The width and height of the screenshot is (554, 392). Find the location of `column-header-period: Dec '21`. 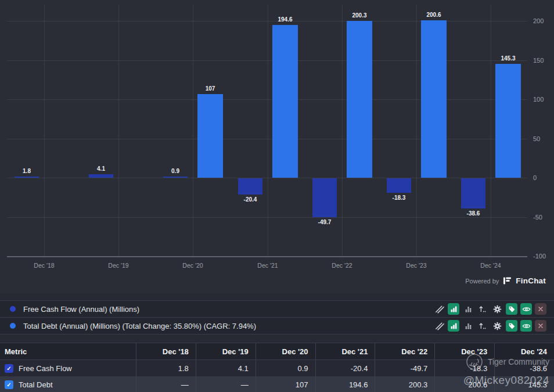

column-header-period: Dec '21 is located at coordinates (345, 351).